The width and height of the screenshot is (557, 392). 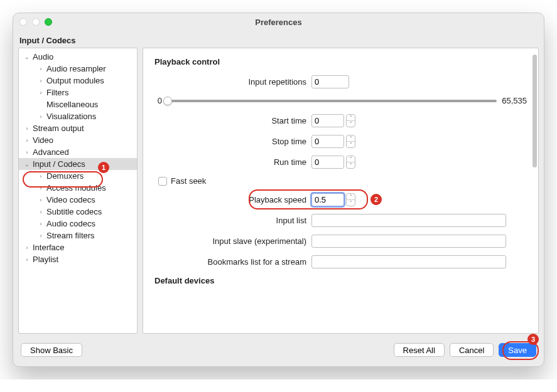 I want to click on tree-subtitle-codecs: › Subtitle codecs, so click(x=78, y=212).